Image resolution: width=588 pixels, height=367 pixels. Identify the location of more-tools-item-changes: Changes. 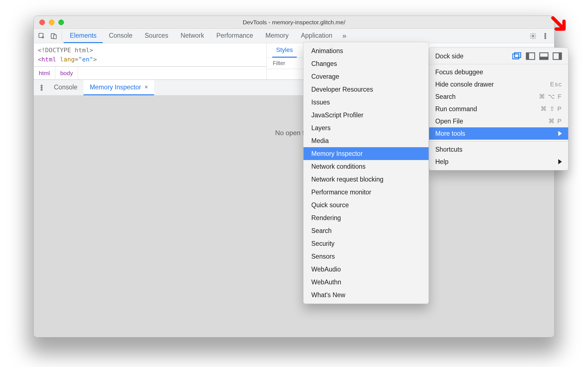
(366, 64).